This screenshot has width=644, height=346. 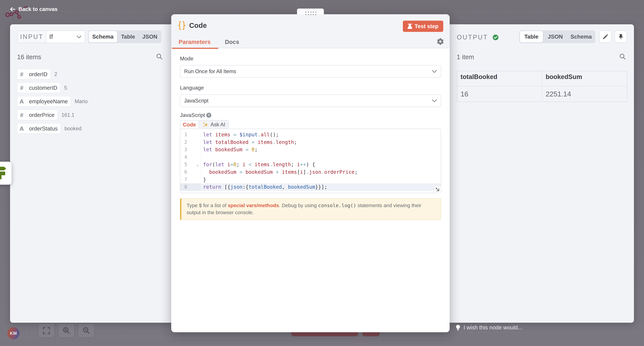 What do you see at coordinates (190, 161) in the screenshot?
I see `editor-gutter: 12345⌄678` at bounding box center [190, 161].